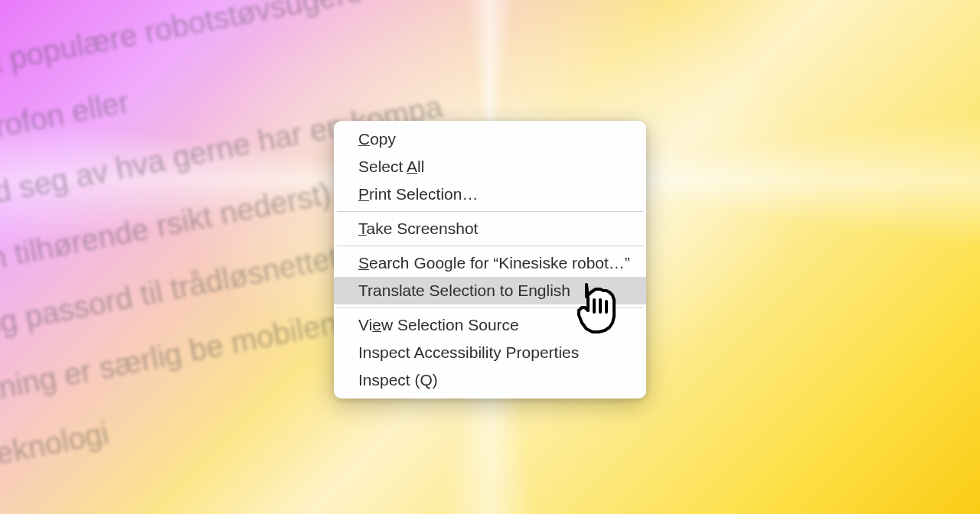 Image resolution: width=980 pixels, height=514 pixels. I want to click on menu-item-label-prefix: Vi, so click(365, 324).